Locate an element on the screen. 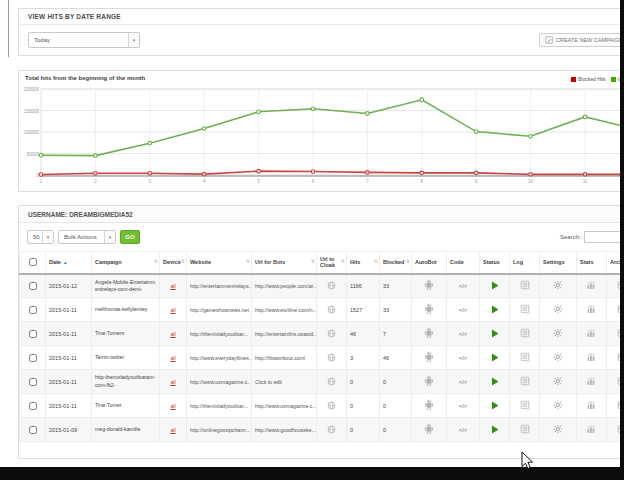 The height and width of the screenshot is (480, 624). column-header-date: Date▲ is located at coordinates (69, 263).